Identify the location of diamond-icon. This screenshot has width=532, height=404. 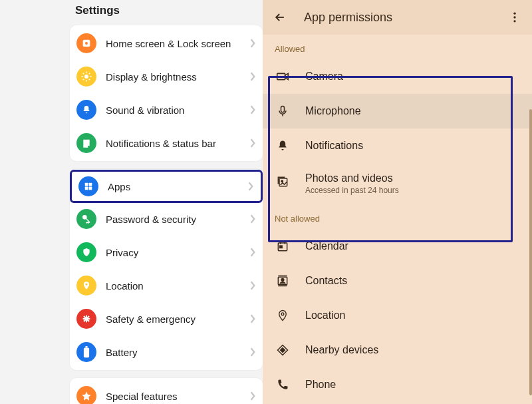
(283, 350).